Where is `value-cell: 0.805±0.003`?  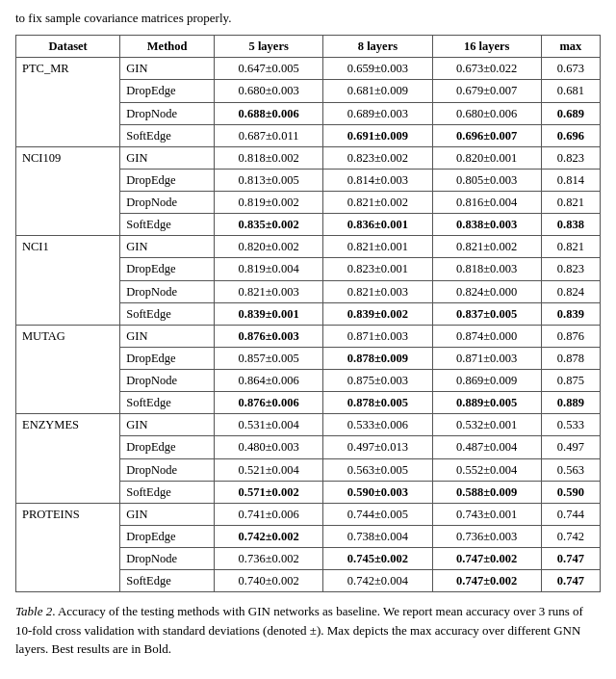 value-cell: 0.805±0.003 is located at coordinates (487, 179).